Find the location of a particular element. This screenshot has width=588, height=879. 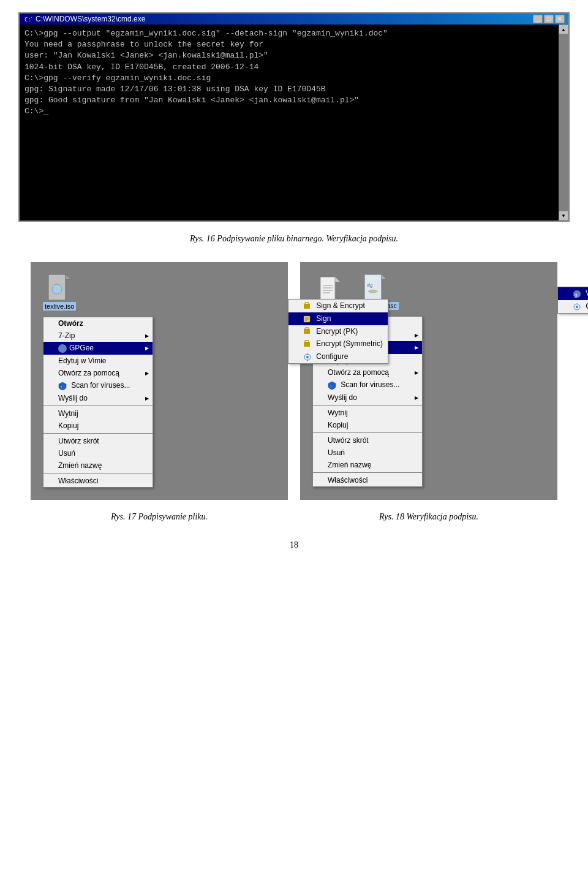

menu-wyślij-17: Wyślij do is located at coordinates (98, 398).